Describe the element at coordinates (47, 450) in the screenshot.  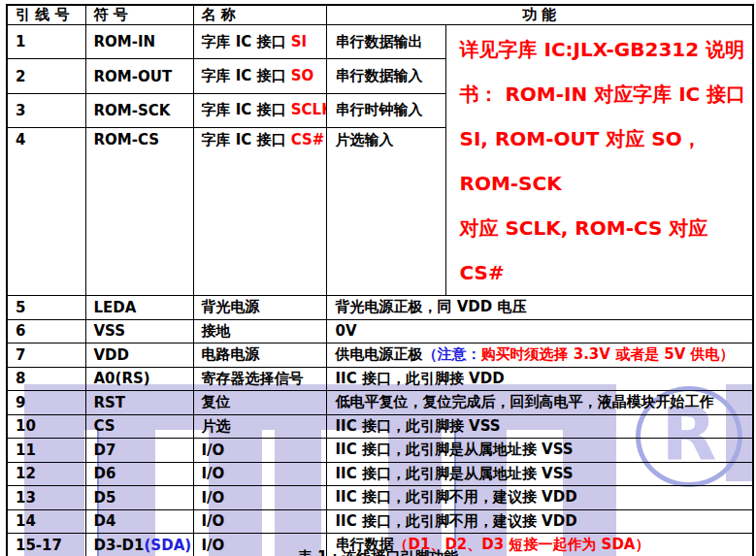
I see `pin-cell: 11` at that location.